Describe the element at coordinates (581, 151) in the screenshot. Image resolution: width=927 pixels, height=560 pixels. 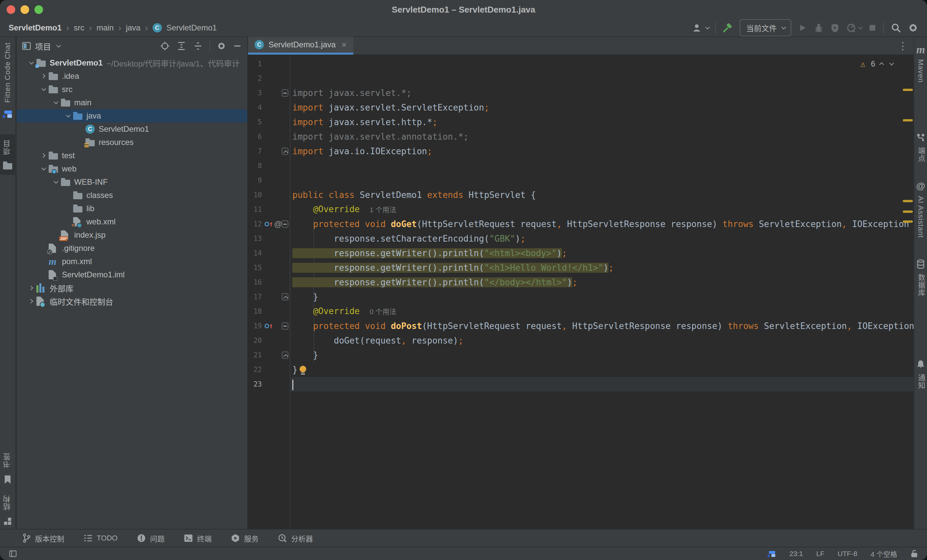
I see `code-line-7: 7import java.io.IOException;` at that location.